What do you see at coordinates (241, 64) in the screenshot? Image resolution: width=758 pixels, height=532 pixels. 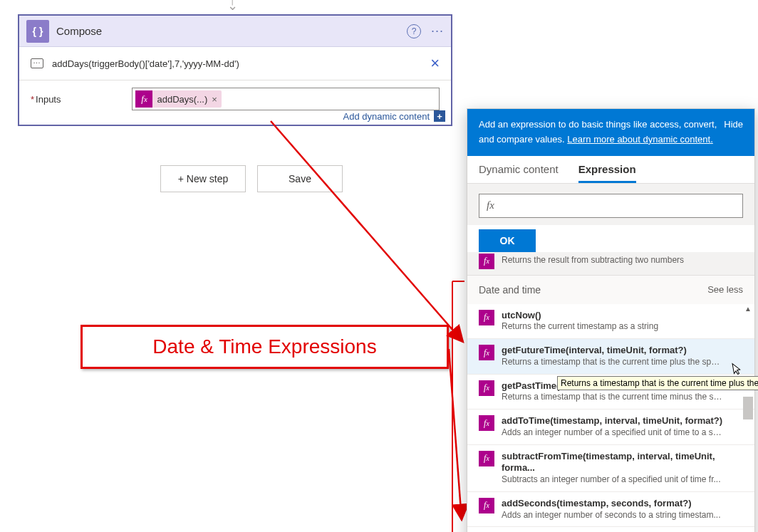 I see `expression-preview-text: addDays(triggerBody()['date'],7,'yyyy-MM…` at bounding box center [241, 64].